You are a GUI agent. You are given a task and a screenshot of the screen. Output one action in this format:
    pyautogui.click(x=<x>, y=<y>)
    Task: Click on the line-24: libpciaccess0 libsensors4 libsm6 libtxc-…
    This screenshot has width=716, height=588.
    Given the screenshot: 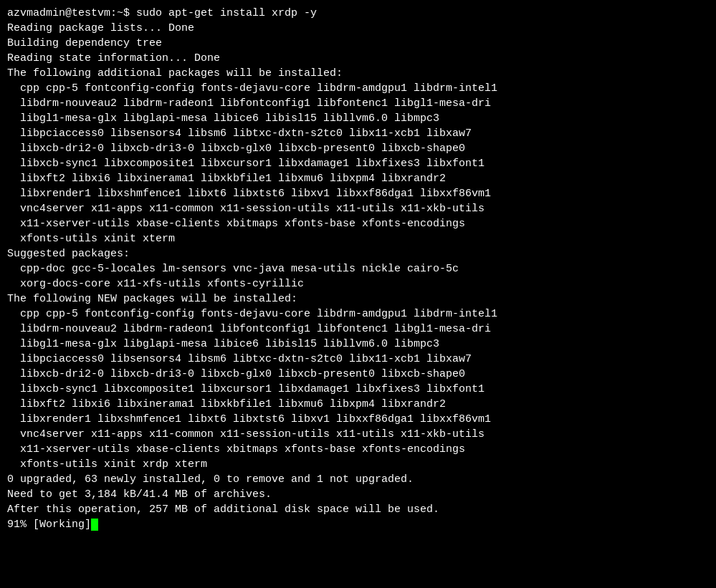 What is the action you would take?
    pyautogui.click(x=358, y=360)
    